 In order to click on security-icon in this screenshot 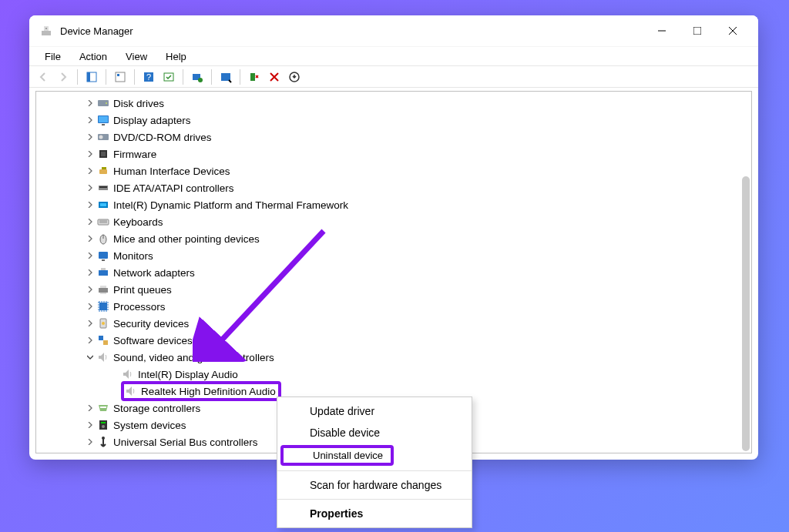, I will do `click(103, 323)`.